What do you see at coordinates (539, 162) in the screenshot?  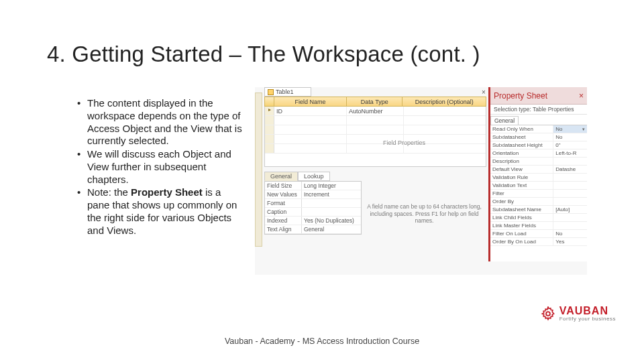 I see `psheet-row: Description` at bounding box center [539, 162].